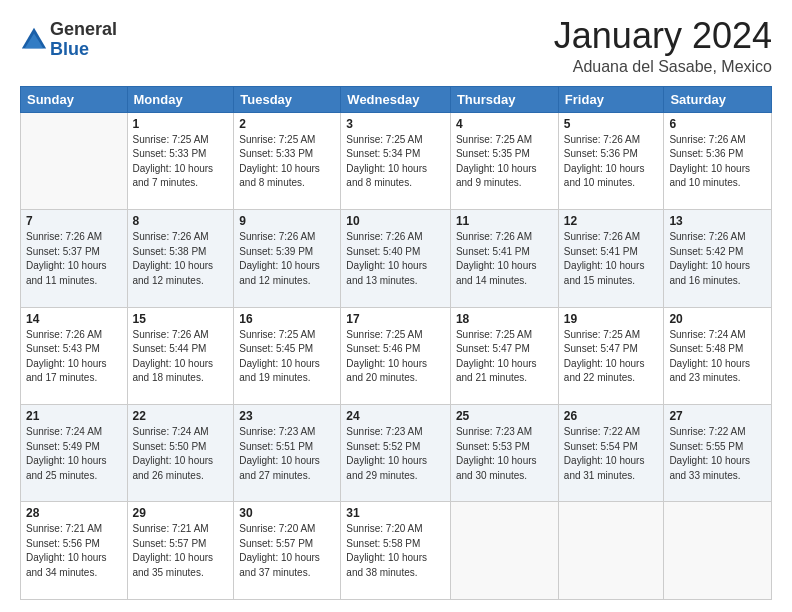 This screenshot has width=792, height=612. I want to click on day-number: 26, so click(612, 416).